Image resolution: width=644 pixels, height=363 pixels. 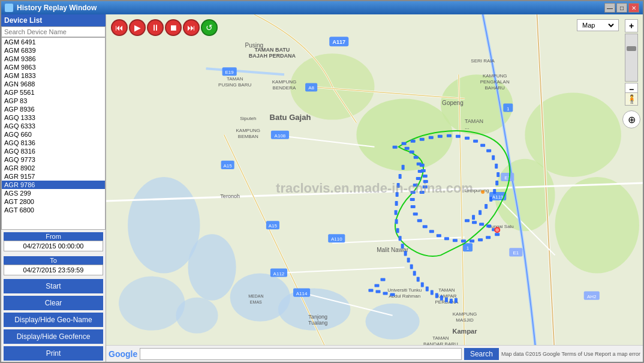 What do you see at coordinates (53, 134) in the screenshot?
I see `device-list-item: AGQ 660` at bounding box center [53, 134].